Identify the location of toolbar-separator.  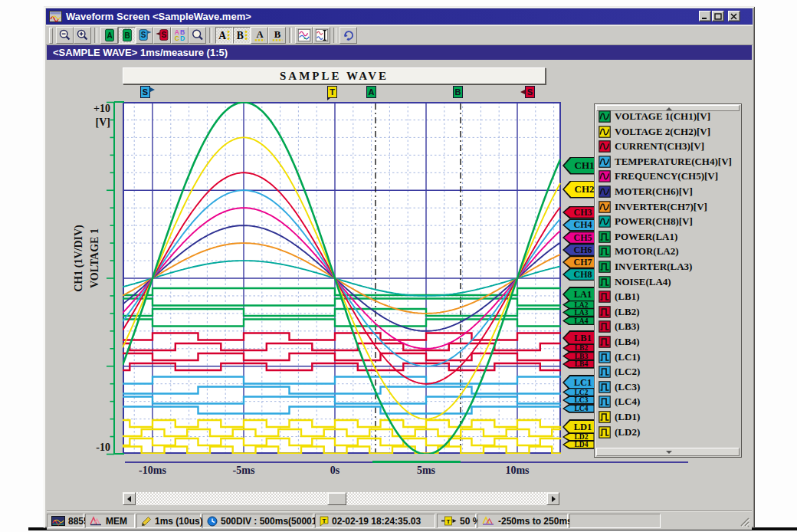
(211, 35).